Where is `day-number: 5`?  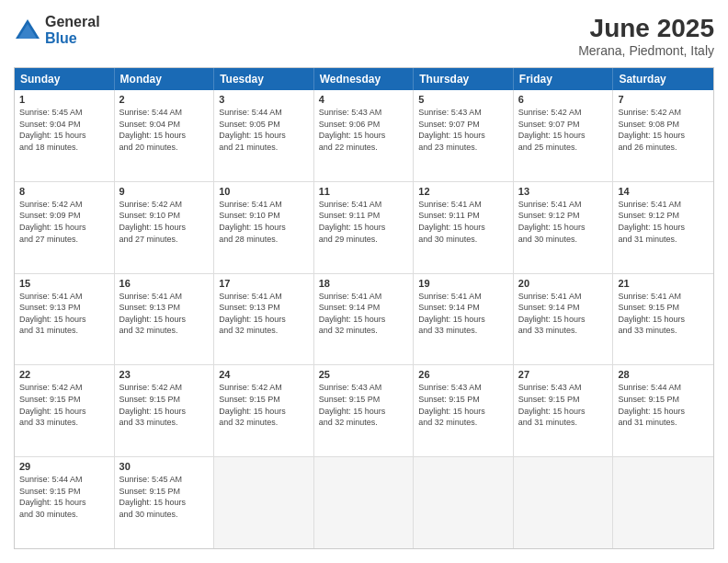
day-number: 5 is located at coordinates (463, 99).